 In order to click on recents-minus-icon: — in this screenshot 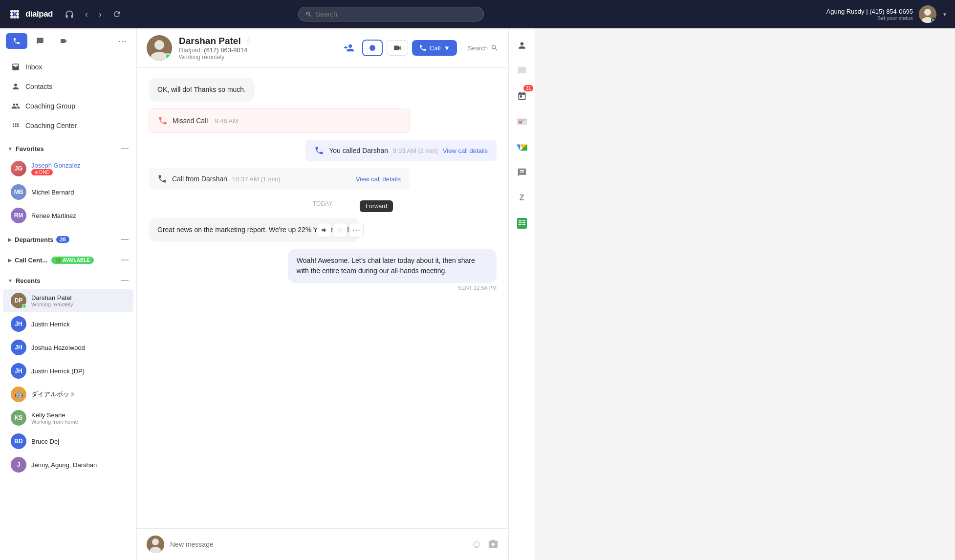, I will do `click(125, 280)`.